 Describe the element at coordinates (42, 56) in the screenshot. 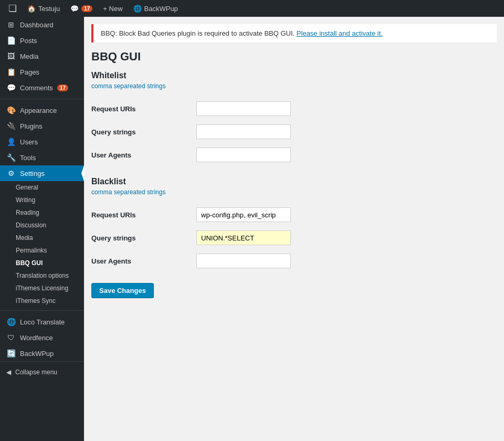

I see `sidebar-item-media: 🖼 Media` at that location.